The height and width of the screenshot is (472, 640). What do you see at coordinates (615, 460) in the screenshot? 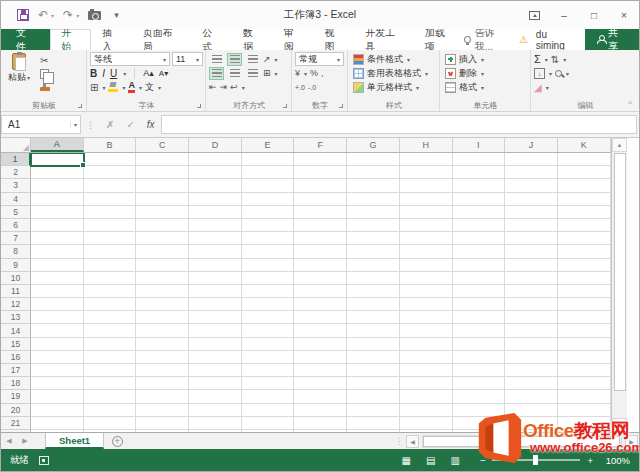
I see `zoom-level: 100%` at bounding box center [615, 460].